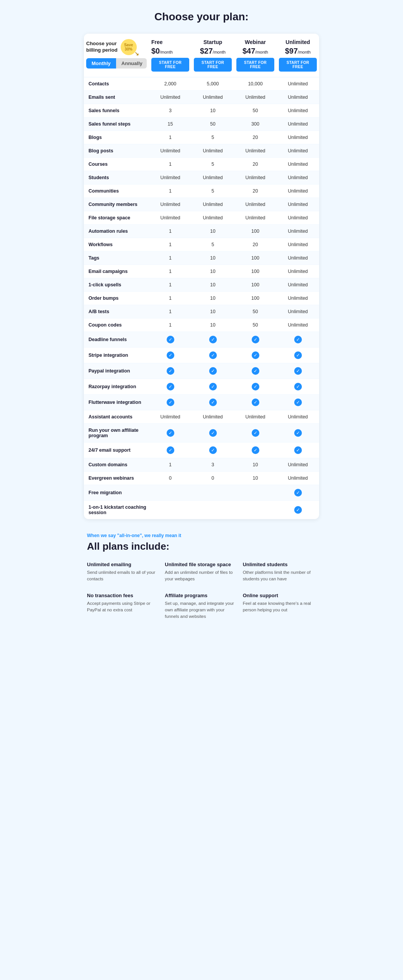 This screenshot has width=403, height=980. I want to click on plan-name: Unlimited, so click(298, 42).